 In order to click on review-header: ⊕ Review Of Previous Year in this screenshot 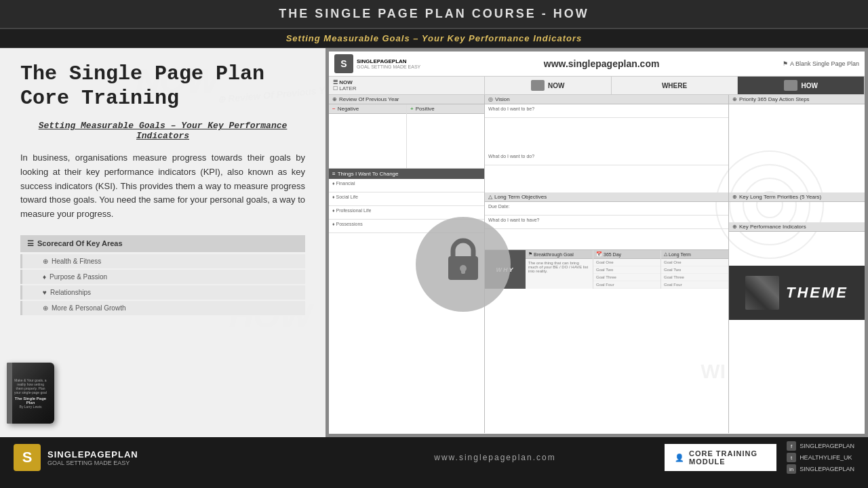, I will do `click(407, 100)`.